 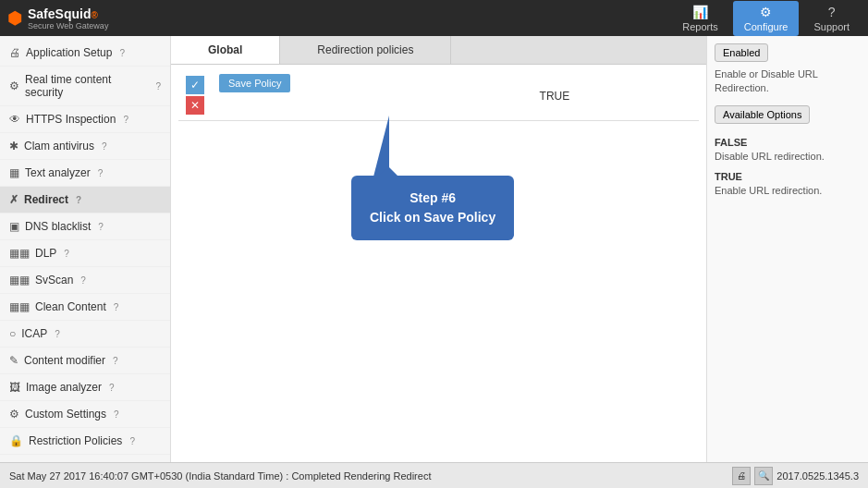 I want to click on sidebar-item-dns-blacklist: ▣ DNS blacklist ?, so click(x=85, y=227).